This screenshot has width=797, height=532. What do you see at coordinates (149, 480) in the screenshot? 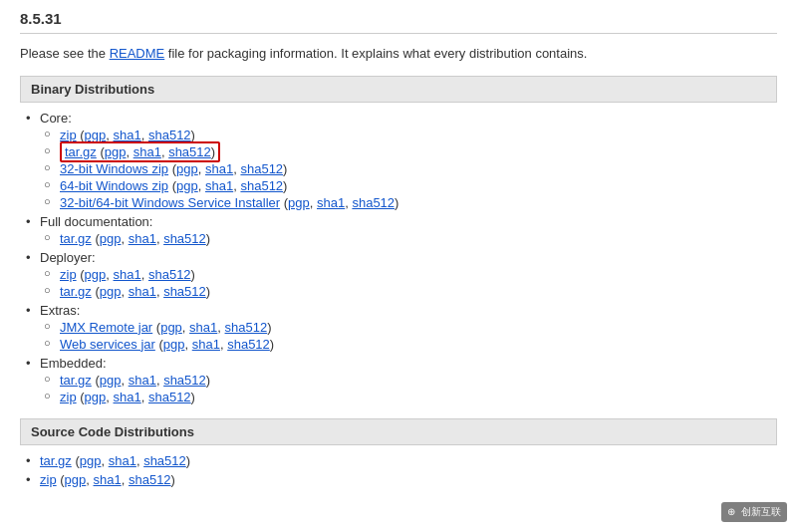
I see `source-zip-sha512: sha512` at bounding box center [149, 480].